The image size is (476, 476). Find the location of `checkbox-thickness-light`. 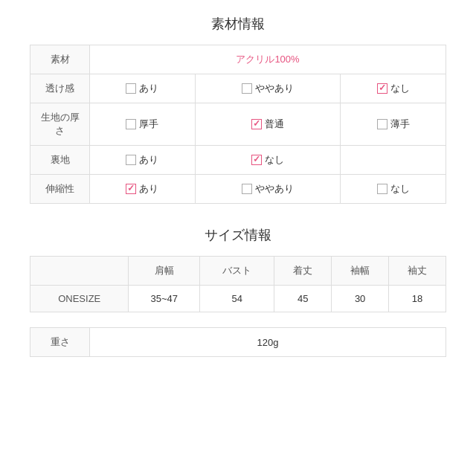

checkbox-thickness-light is located at coordinates (382, 124).